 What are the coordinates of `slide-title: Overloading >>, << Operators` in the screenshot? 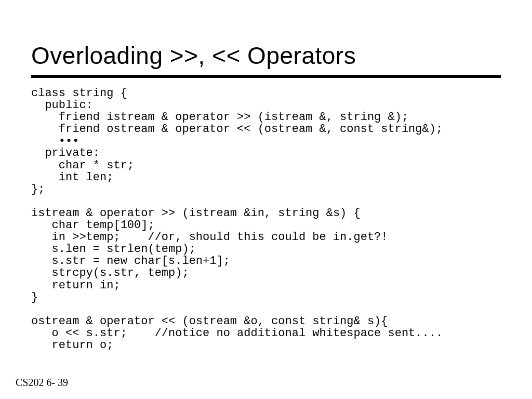 It's located at (266, 56).